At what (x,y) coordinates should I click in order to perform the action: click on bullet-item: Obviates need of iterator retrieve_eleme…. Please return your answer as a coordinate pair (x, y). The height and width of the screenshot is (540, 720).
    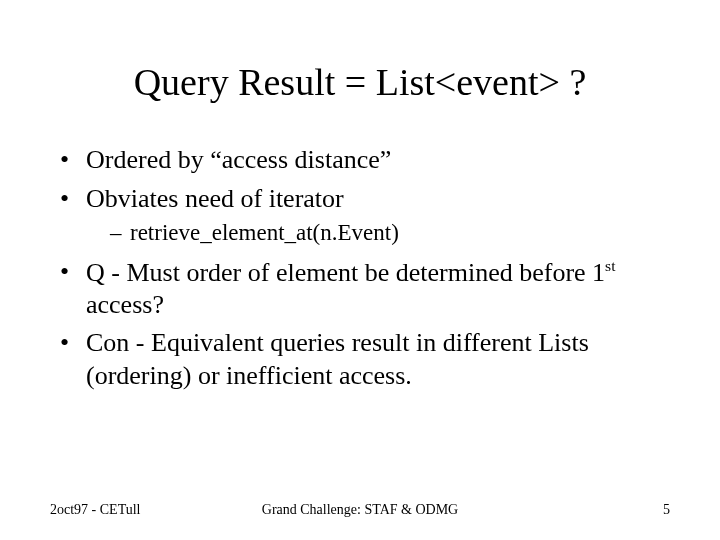
    Looking at the image, I should click on (365, 216).